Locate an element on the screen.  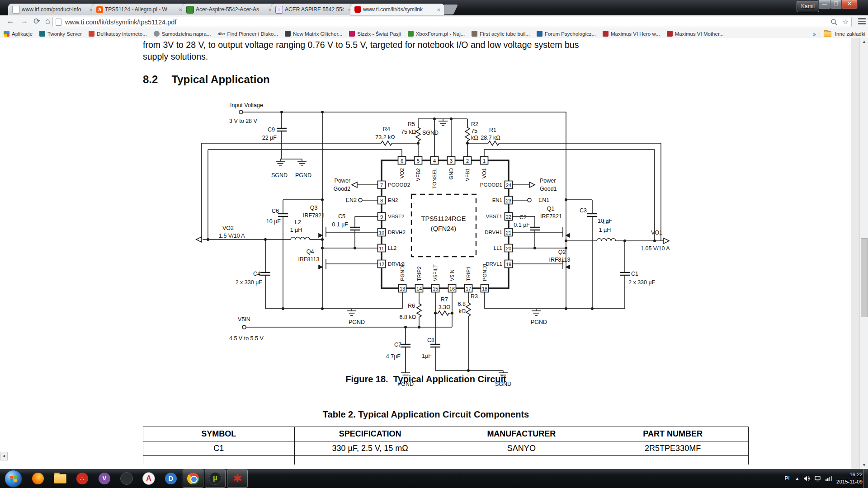
tube-icon is located at coordinates (475, 33).